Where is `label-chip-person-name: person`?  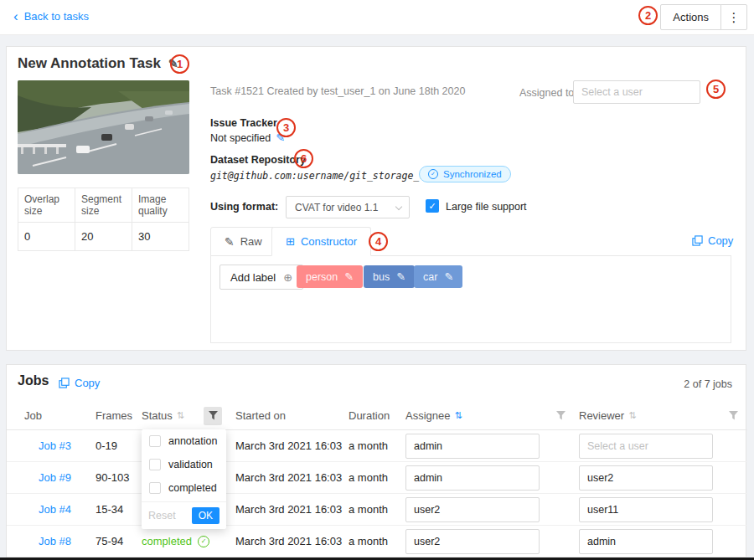
label-chip-person-name: person is located at coordinates (322, 277).